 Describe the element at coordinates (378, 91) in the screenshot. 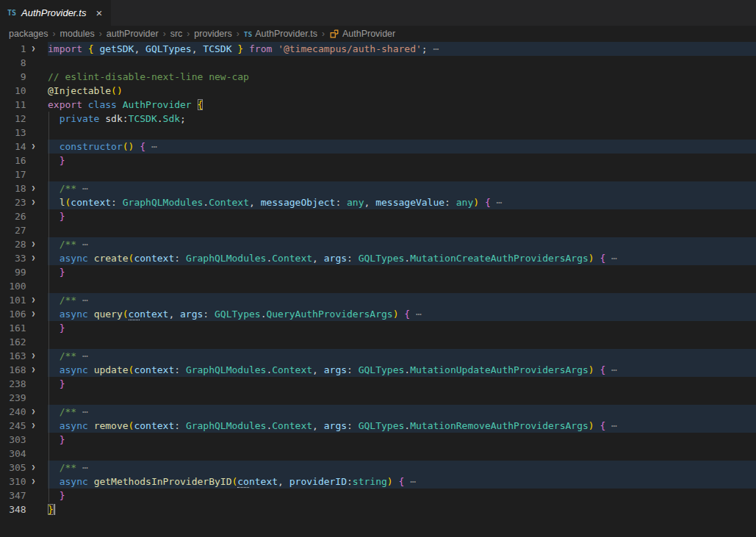

I see `code-line: 10@Injectable()` at that location.